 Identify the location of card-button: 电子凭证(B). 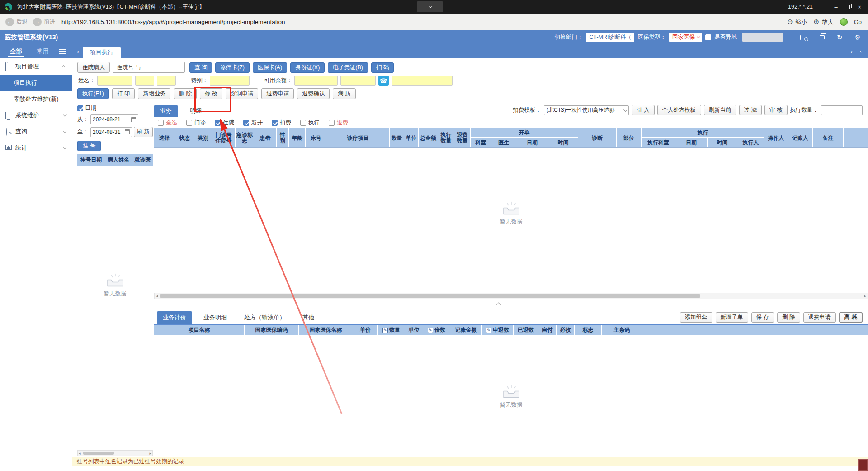
(348, 68).